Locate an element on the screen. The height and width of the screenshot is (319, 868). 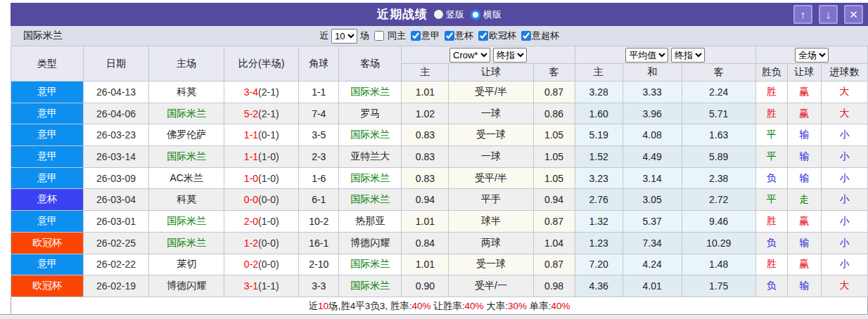
bookmaker-select: Crow* is located at coordinates (470, 55).